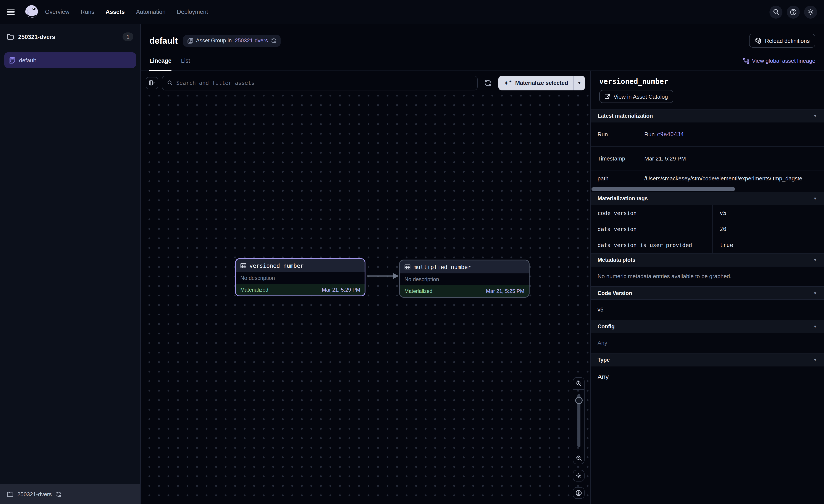 The image size is (824, 504). Describe the element at coordinates (190, 41) in the screenshot. I see `asset-group-icon` at that location.